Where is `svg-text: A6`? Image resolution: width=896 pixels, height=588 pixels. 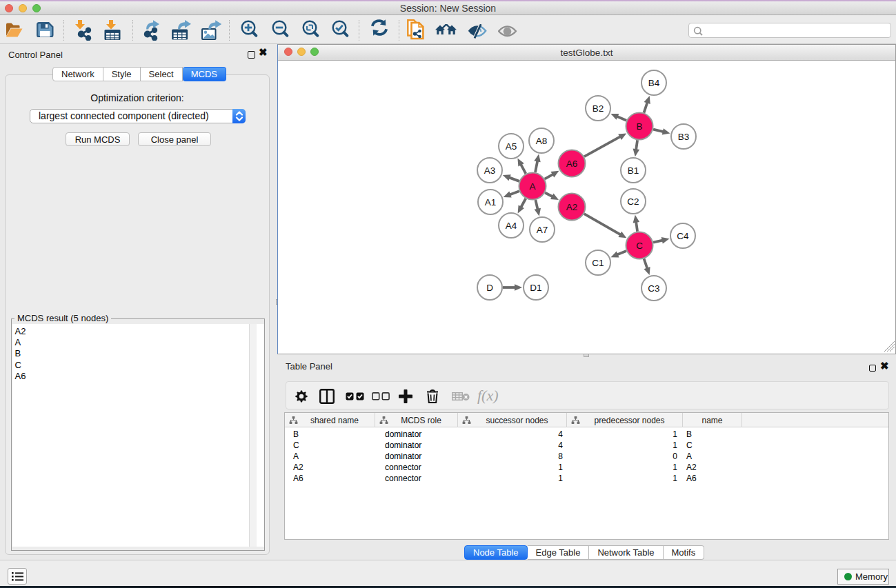
svg-text: A6 is located at coordinates (573, 164).